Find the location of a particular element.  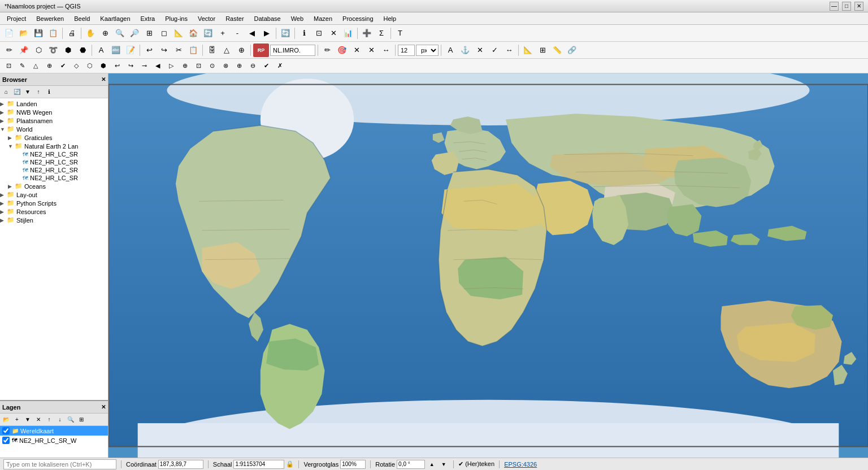

menu-item-raster: Raster is located at coordinates (235, 19).